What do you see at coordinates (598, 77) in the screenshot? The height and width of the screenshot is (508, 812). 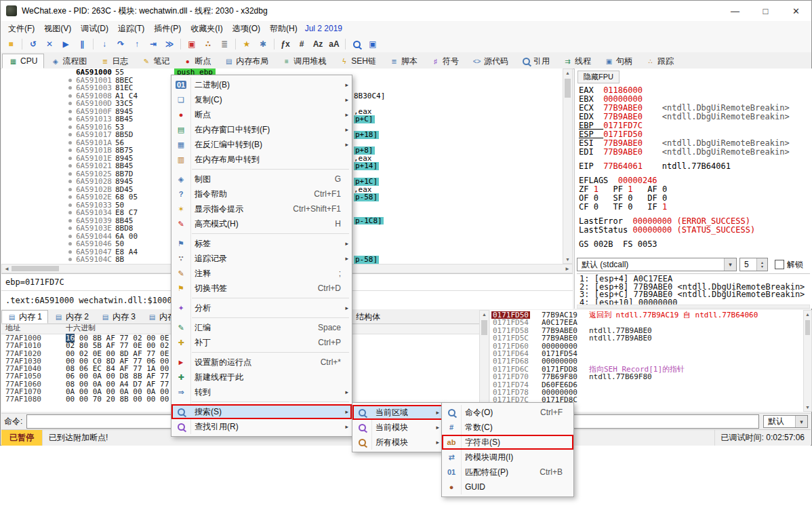 I see `hide-fpu-button: 隐藏FPU` at bounding box center [598, 77].